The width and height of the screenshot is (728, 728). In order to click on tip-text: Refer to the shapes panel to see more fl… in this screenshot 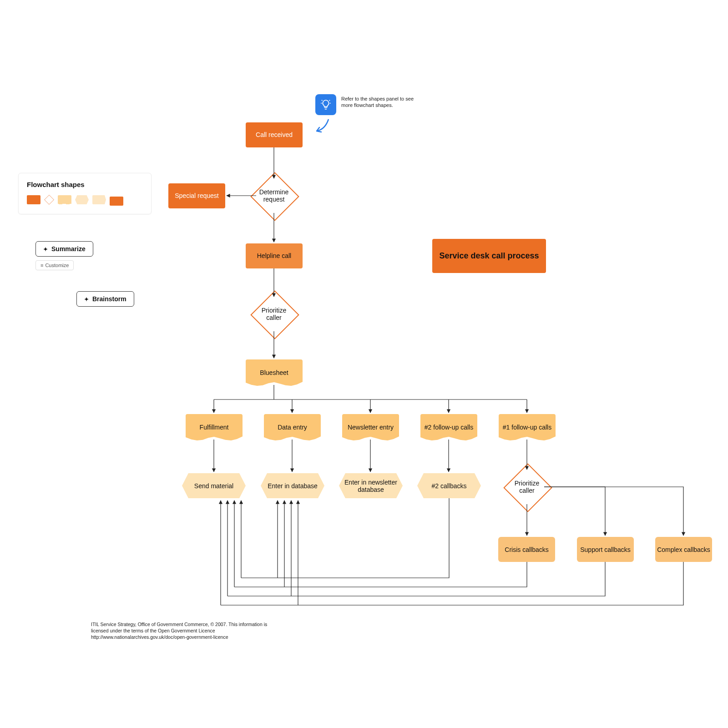, I will do `click(380, 102)`.